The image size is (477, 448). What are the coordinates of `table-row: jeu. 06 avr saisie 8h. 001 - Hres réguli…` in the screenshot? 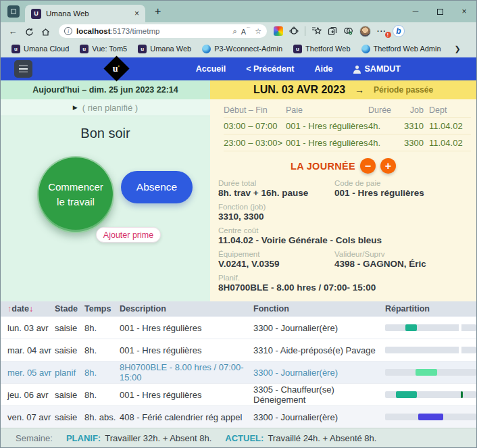 It's located at (238, 395).